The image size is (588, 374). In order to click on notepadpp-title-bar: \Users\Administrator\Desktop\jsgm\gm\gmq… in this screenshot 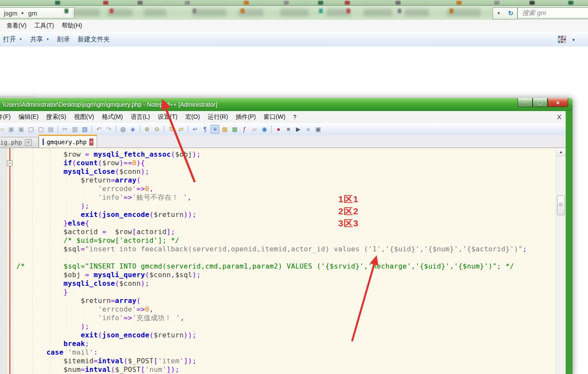, I will do `click(286, 105)`.